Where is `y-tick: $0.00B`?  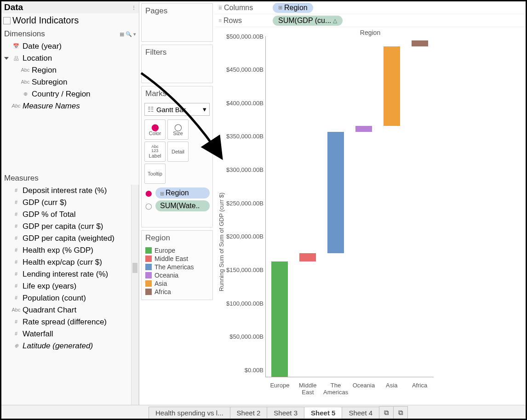 y-tick: $0.00B is located at coordinates (243, 370).